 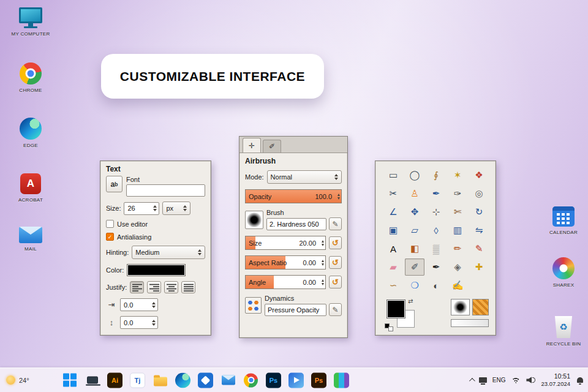 I want to click on tool-flip: ⇋, so click(x=479, y=230).